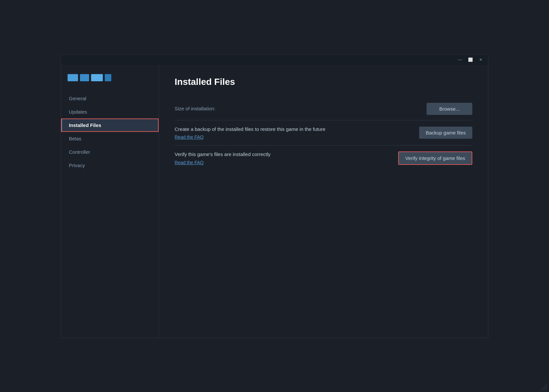 This screenshot has width=549, height=392. What do you see at coordinates (481, 60) in the screenshot?
I see `close-button: ✕` at bounding box center [481, 60].